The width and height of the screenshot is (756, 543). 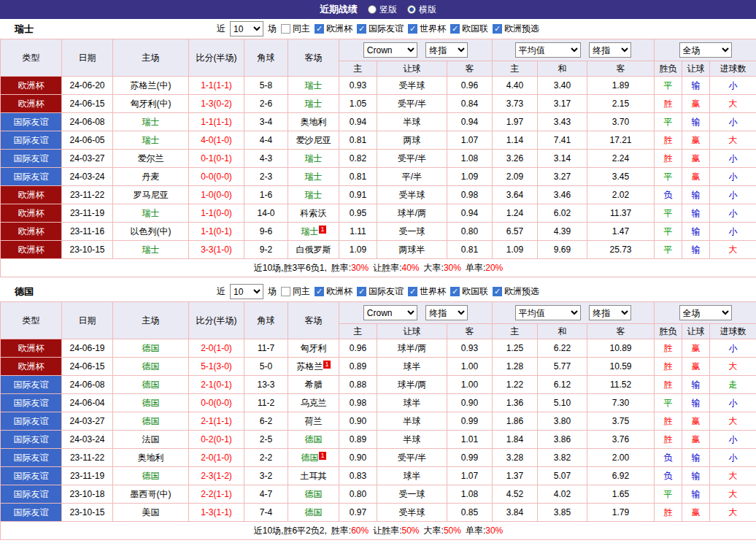 I want to click on odds-away: 1.00, so click(x=470, y=385).